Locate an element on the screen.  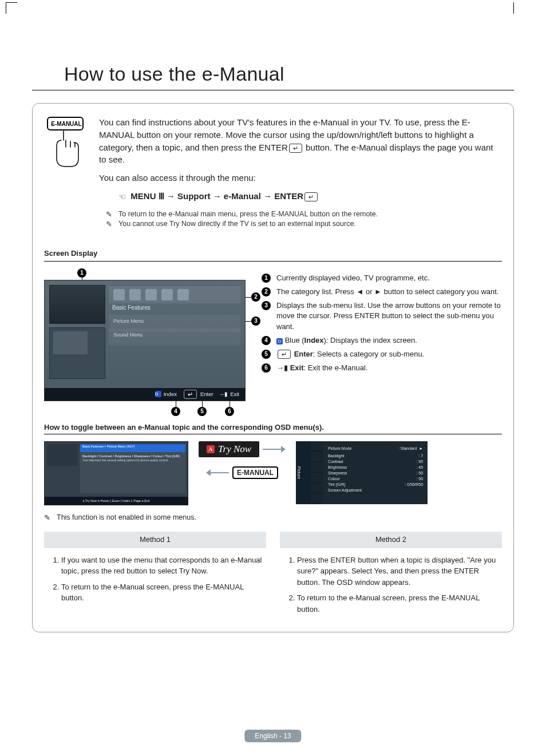
remote-hand-icon: E-MANUAL is located at coordinates (66, 145).